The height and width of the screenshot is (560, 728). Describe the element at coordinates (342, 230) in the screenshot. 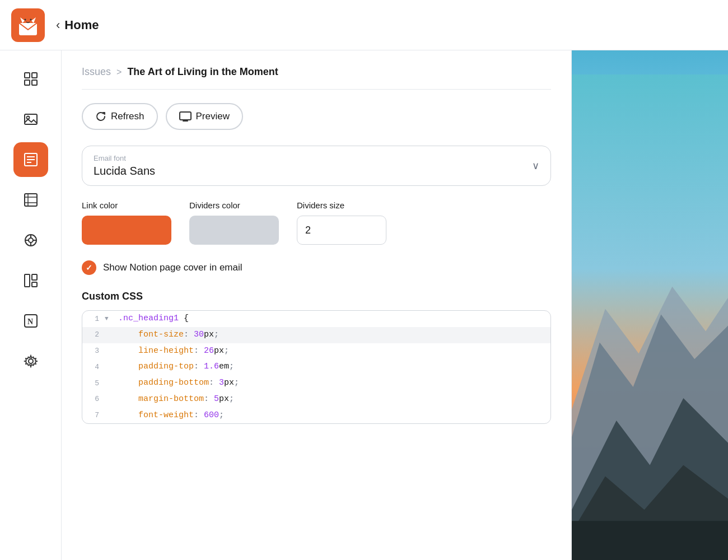

I see `dividers-size-input-wrap: px` at that location.